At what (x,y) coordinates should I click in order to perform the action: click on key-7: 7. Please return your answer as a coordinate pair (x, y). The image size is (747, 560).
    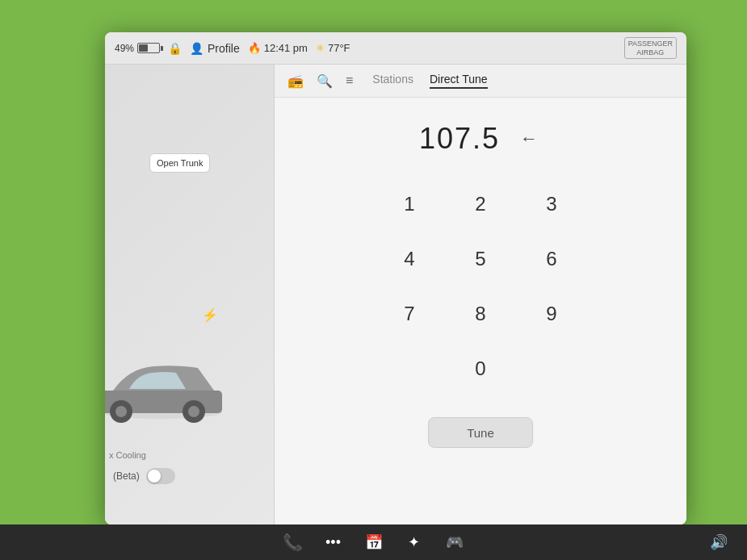
    Looking at the image, I should click on (409, 314).